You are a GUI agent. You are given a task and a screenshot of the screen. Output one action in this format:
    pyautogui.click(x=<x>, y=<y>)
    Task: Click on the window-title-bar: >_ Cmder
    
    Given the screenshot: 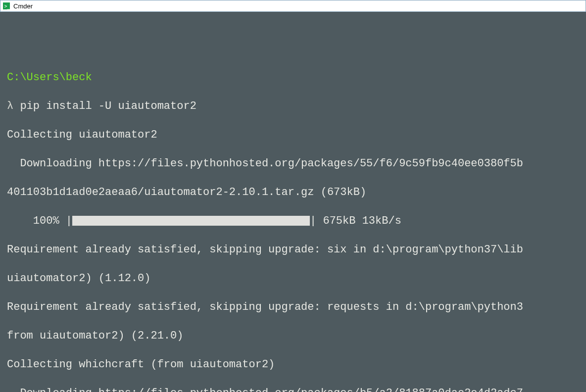 What is the action you would take?
    pyautogui.click(x=293, y=6)
    